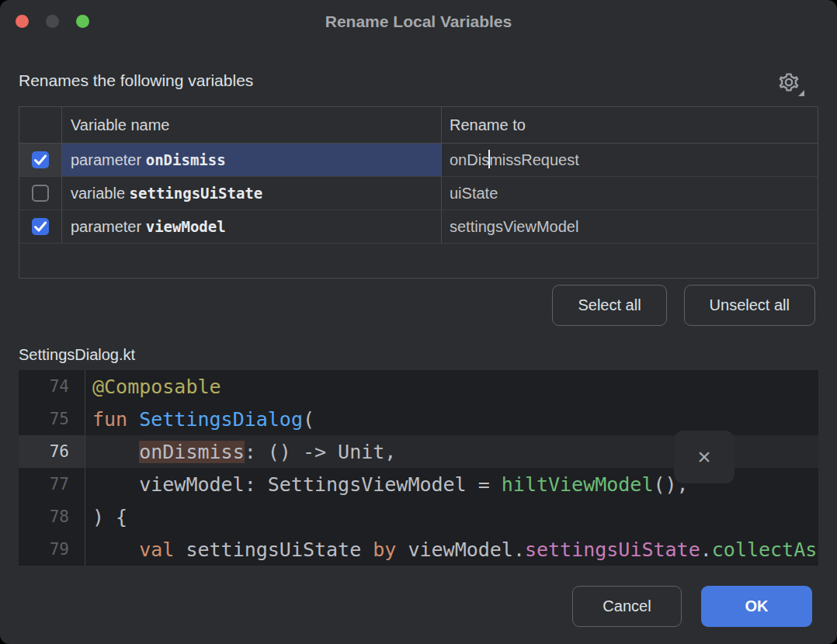 This screenshot has height=644, width=837. I want to click on variable-name-cell: variable settingsUiState, so click(252, 193).